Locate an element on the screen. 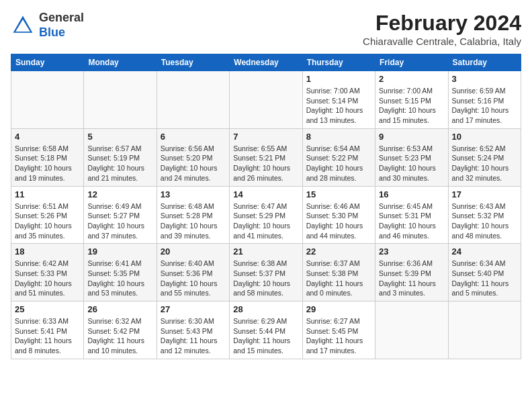 This screenshot has height=411, width=532. day-info: Sunrise: 6:51 AMSunset: 5:26 PMDaylight:… is located at coordinates (47, 222).